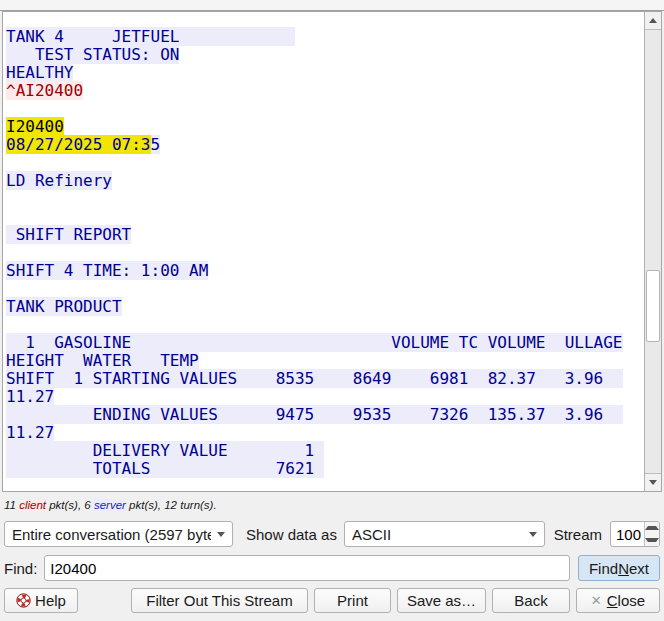  Describe the element at coordinates (110, 505) in the screenshot. I see `status-segment: server` at that location.